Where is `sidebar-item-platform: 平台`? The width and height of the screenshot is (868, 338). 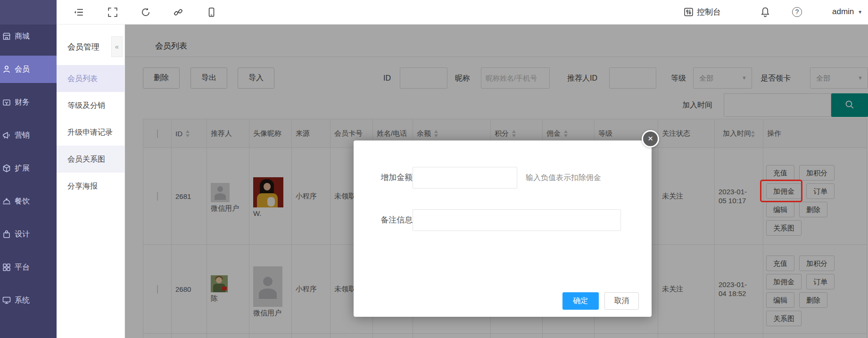
sidebar-item-platform: 平台 is located at coordinates (28, 267).